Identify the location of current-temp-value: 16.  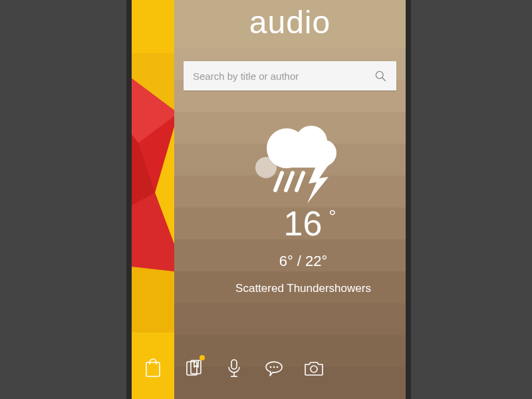
(303, 223).